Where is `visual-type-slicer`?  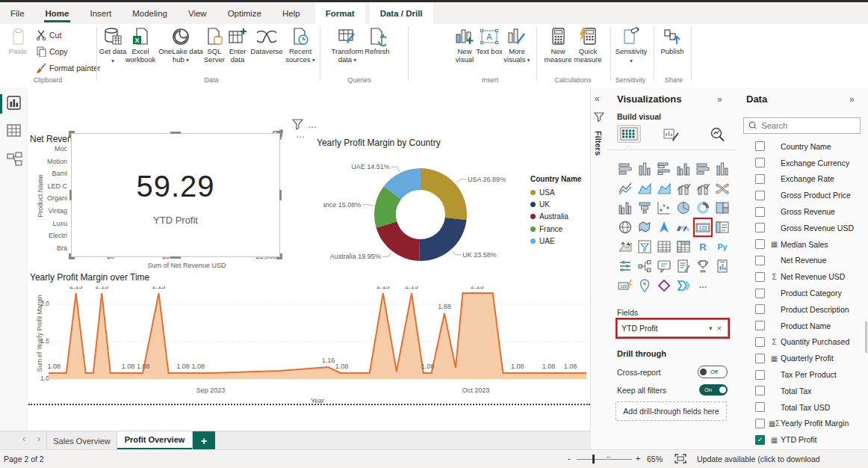
visual-type-slicer is located at coordinates (645, 247).